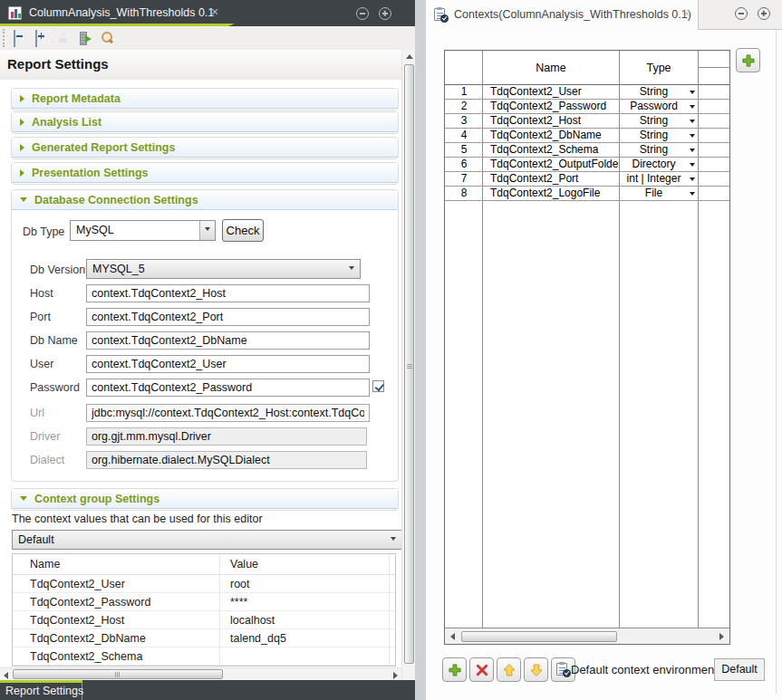  What do you see at coordinates (464, 165) in the screenshot?
I see `variable-row-number: 6` at bounding box center [464, 165].